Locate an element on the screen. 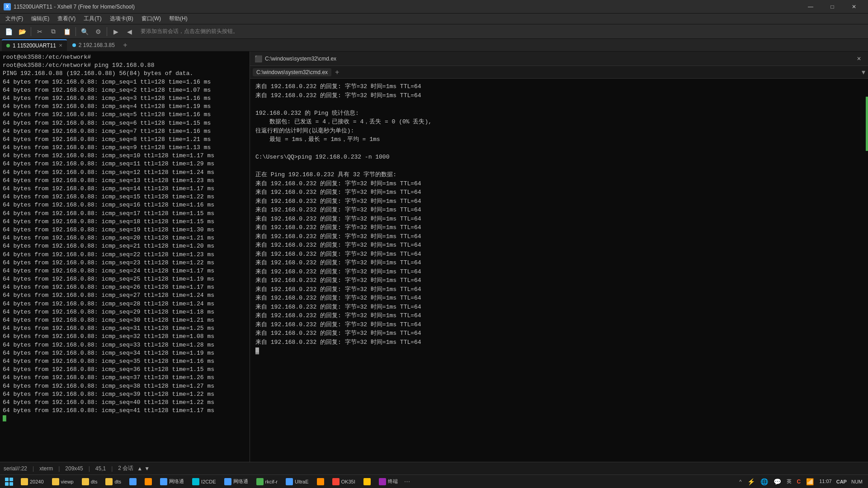 This screenshot has height=488, width=868. taskbar-item-yellow is located at coordinates (367, 482).